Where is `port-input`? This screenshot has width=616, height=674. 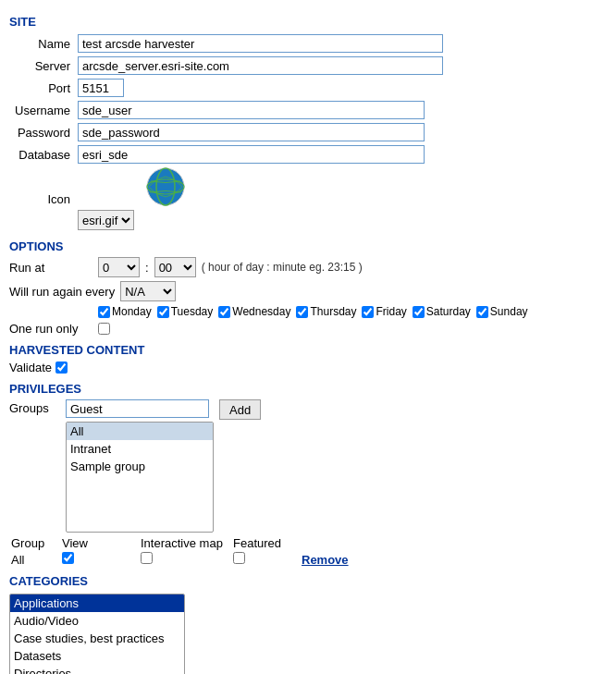 port-input is located at coordinates (101, 88).